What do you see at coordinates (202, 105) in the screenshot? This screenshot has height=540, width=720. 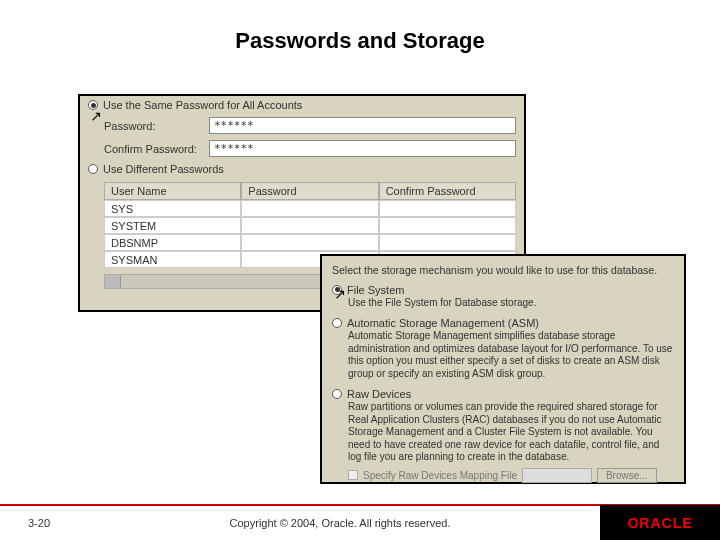 I see `same-password-label: Use the Same Password for All Accounts` at bounding box center [202, 105].